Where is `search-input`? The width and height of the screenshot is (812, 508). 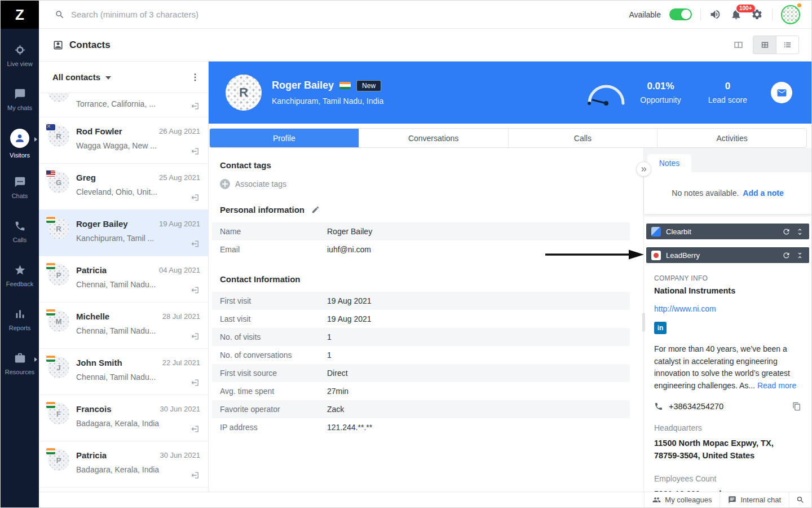
search-input is located at coordinates (187, 15).